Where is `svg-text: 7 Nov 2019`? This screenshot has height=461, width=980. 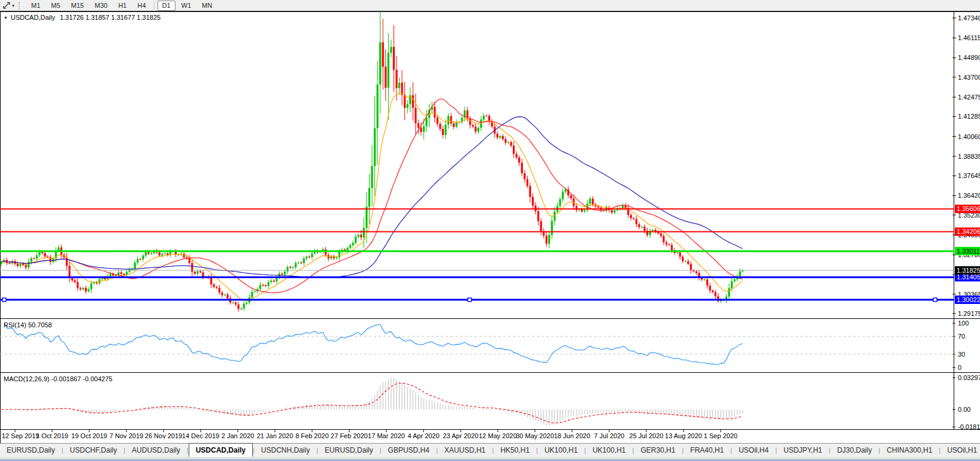
svg-text: 7 Nov 2019 is located at coordinates (126, 436).